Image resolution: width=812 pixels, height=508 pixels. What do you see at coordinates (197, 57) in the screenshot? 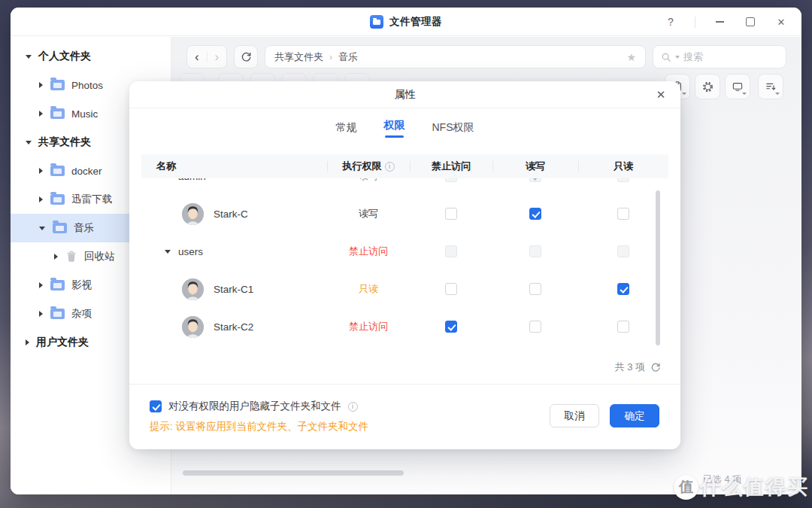
I see `back-button` at bounding box center [197, 57].